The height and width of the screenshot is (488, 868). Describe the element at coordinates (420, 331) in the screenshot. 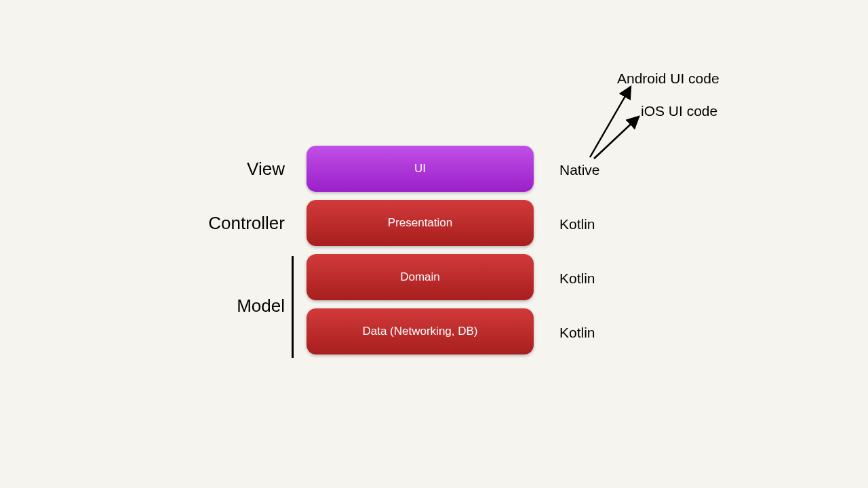

I see `block-data-text: Data (Networking, DB)` at that location.